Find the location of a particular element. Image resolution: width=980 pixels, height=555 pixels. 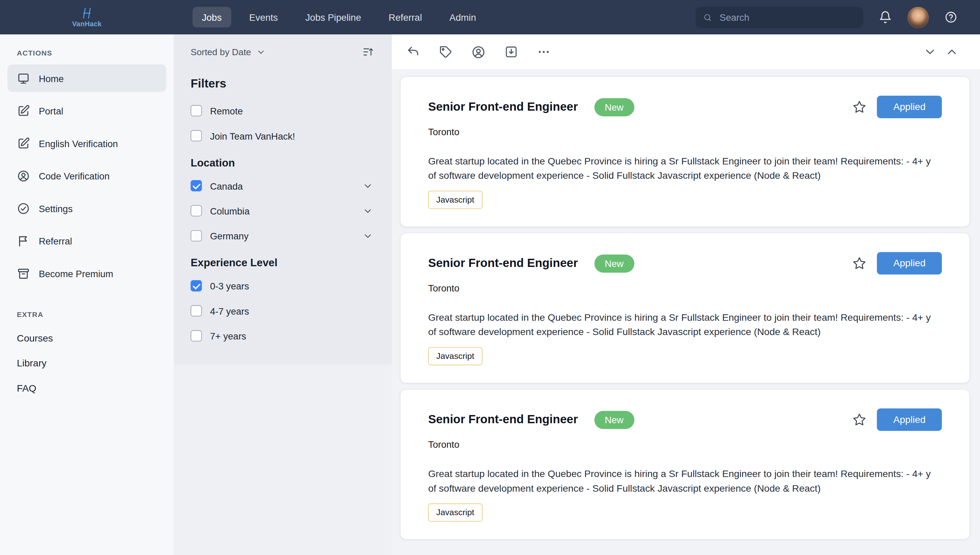

sort-label: Sorted by Date is located at coordinates (221, 52).